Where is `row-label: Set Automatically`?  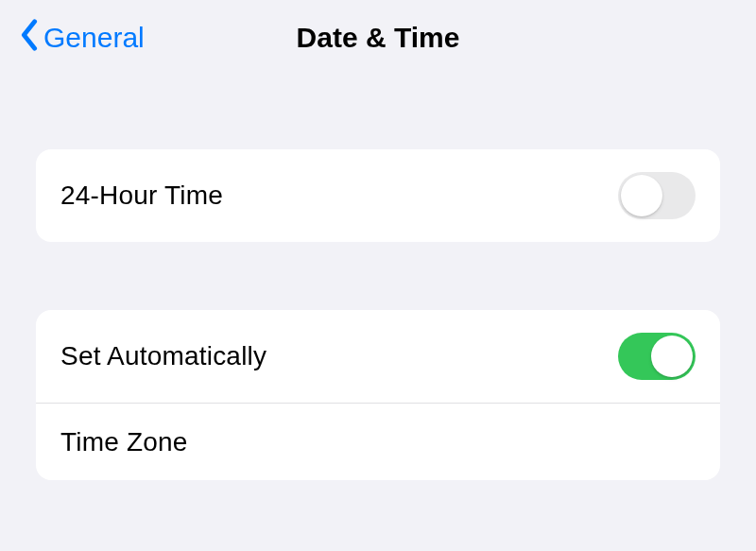
row-label: Set Automatically is located at coordinates (163, 356).